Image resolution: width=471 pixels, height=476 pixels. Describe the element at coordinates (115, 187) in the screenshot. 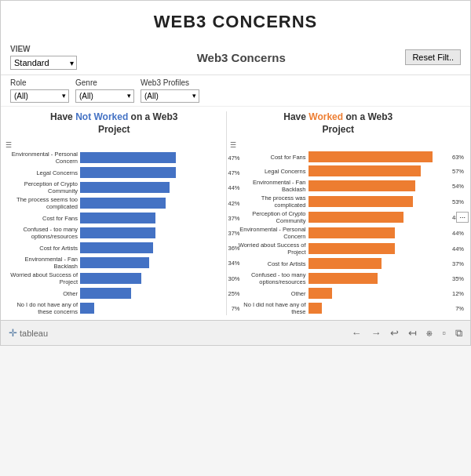

I see `left-bar-row: Perception of Crypto Community44%` at that location.